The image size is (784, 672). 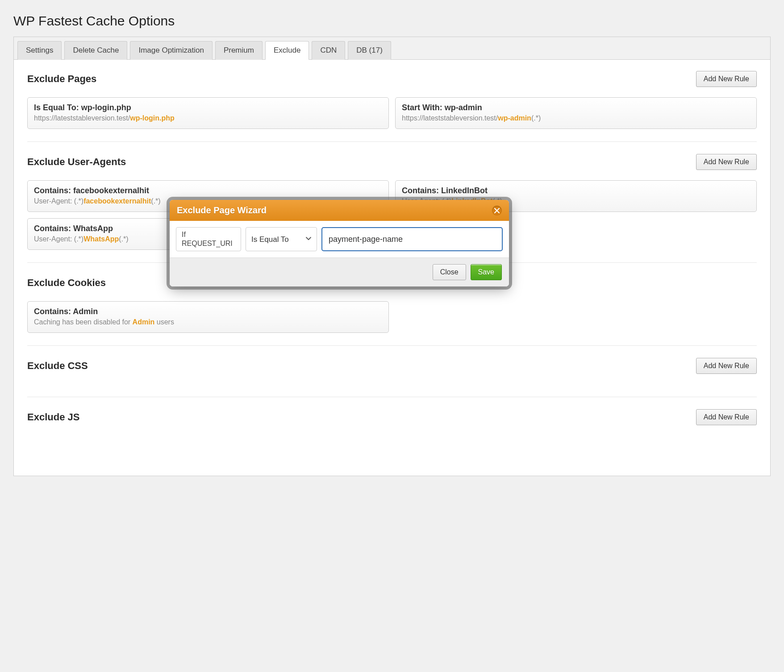 What do you see at coordinates (67, 283) in the screenshot?
I see `section-title-cookies: Exclude Cookies` at bounding box center [67, 283].